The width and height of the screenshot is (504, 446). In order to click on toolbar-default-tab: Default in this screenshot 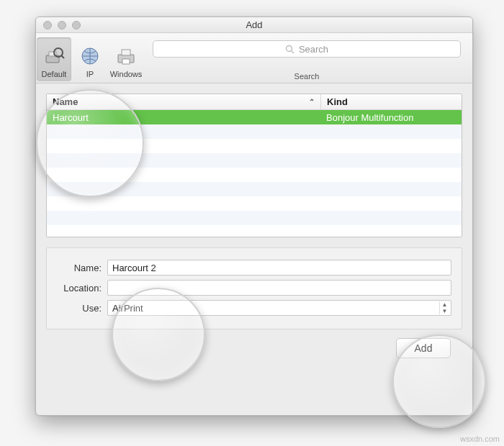, I will do `click(54, 59)`.